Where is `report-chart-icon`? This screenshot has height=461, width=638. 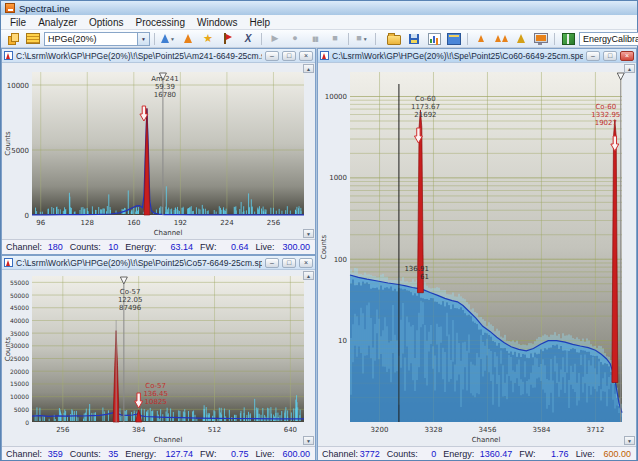
report-chart-icon is located at coordinates (434, 38).